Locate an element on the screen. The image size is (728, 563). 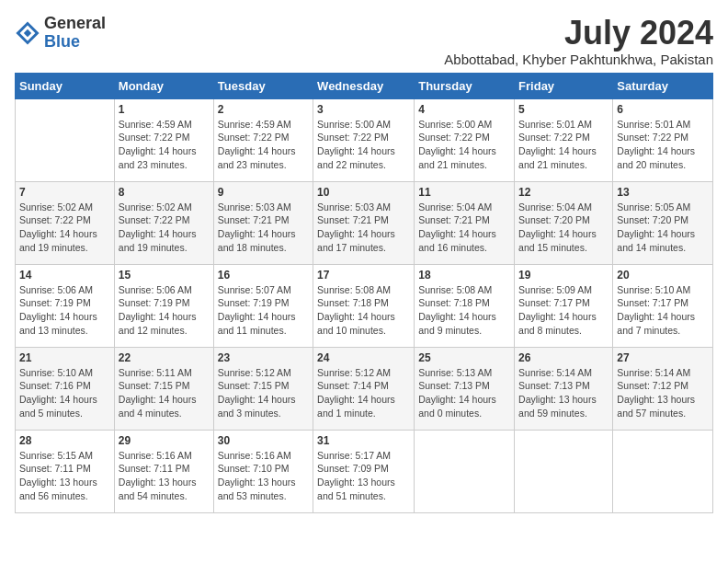
calendar-cell: 21Sunrise: 5:10 AM Sunset: 7:16 PM Dayli… is located at coordinates (65, 388).